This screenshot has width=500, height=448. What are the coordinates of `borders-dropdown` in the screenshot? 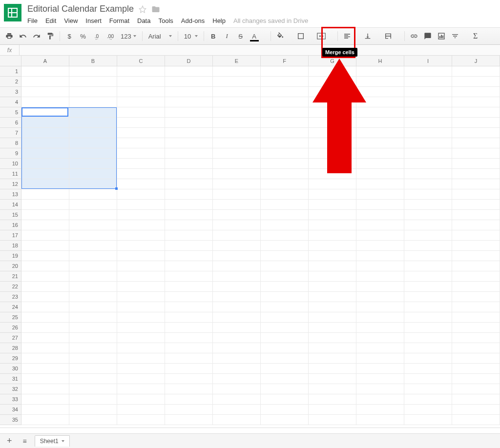 It's located at (311, 36).